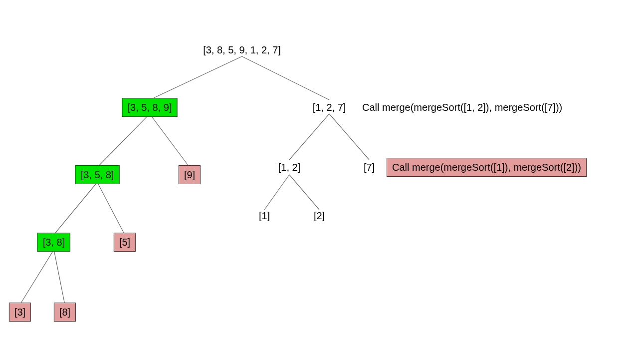 This screenshot has width=644, height=362. Describe the element at coordinates (462, 107) in the screenshot. I see `annotation-text: Call merge(mergeSort([0, 1]), mergeSort(…` at that location.